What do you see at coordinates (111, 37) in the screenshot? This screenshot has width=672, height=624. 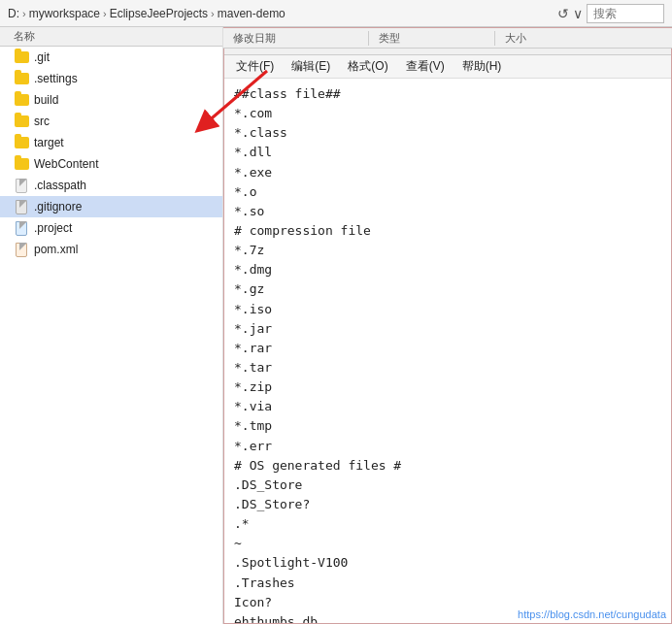 I see `col-name-header: 名称` at bounding box center [111, 37].